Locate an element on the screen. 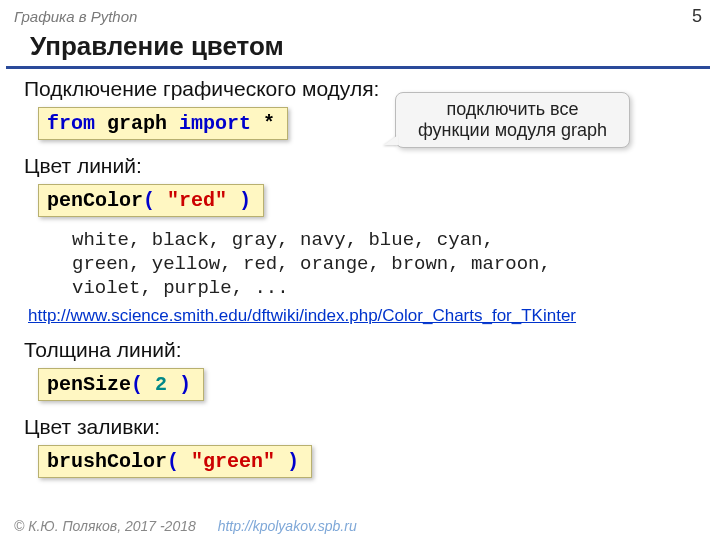  paren-open-2: ( is located at coordinates (143, 384).